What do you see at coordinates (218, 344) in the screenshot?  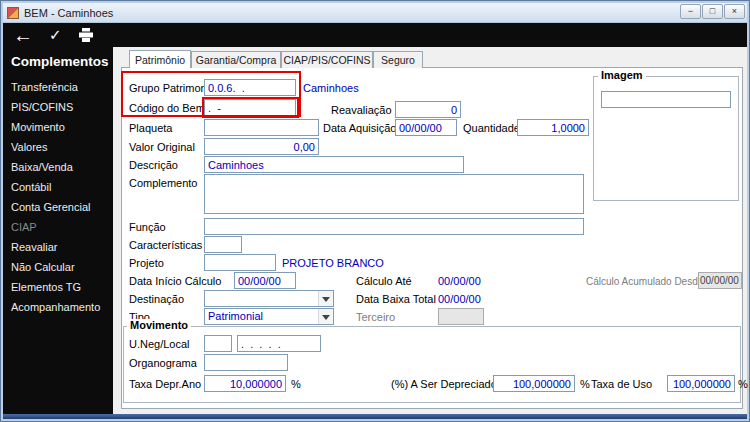 I see `uneg-input` at bounding box center [218, 344].